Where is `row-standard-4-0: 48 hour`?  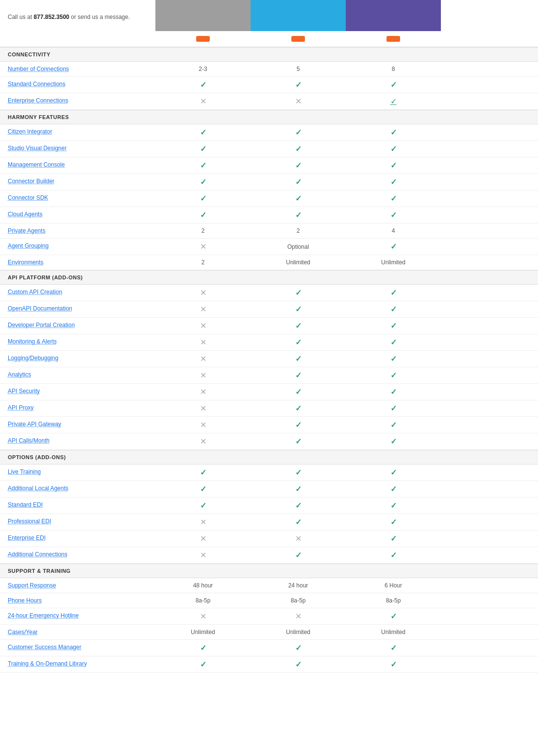
row-standard-4-0: 48 hour is located at coordinates (203, 585).